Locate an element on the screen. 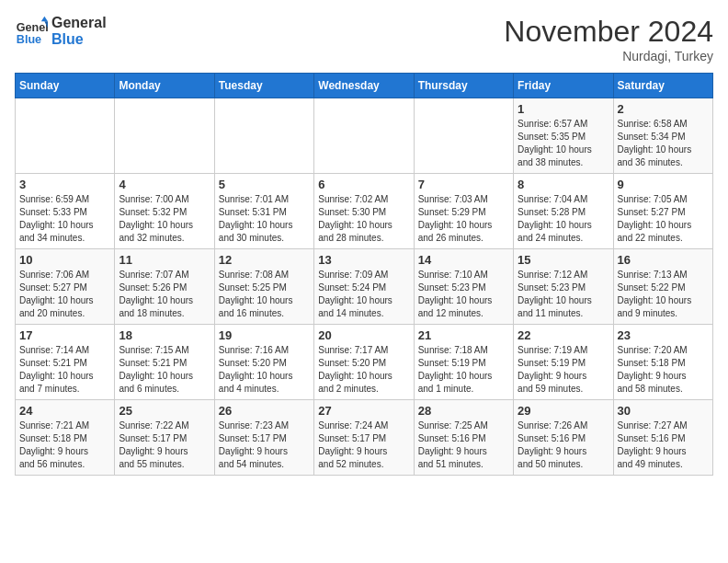 This screenshot has width=728, height=563. day-info: Sunrise: 7:15 AM Sunset: 5:21 PM Dayligh… is located at coordinates (164, 370).